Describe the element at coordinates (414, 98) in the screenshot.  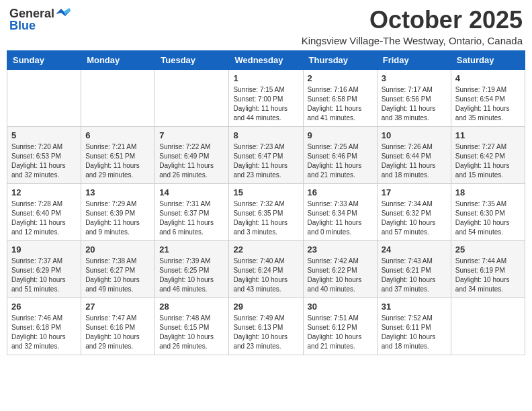
I see `calendar-cell: 3Sunrise: 7:17 AM Sunset: 6:56 PM Daylig…` at that location.